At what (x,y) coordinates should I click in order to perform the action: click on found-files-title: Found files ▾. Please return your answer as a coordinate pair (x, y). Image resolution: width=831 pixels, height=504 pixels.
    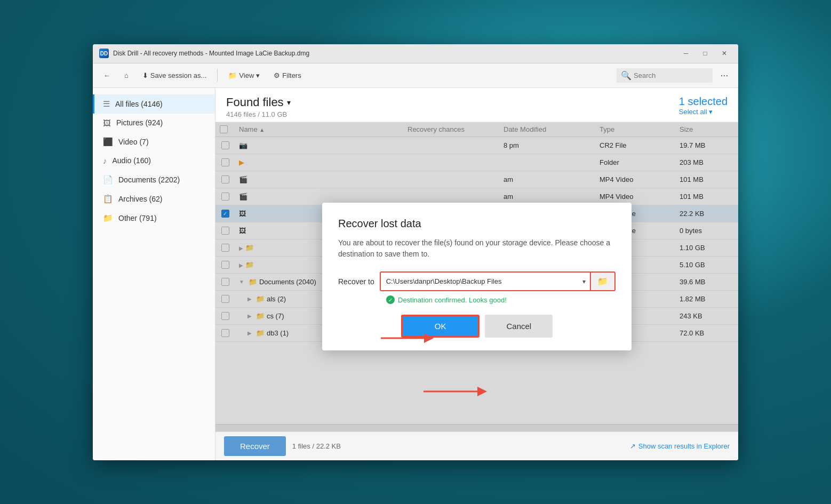
    Looking at the image, I should click on (258, 102).